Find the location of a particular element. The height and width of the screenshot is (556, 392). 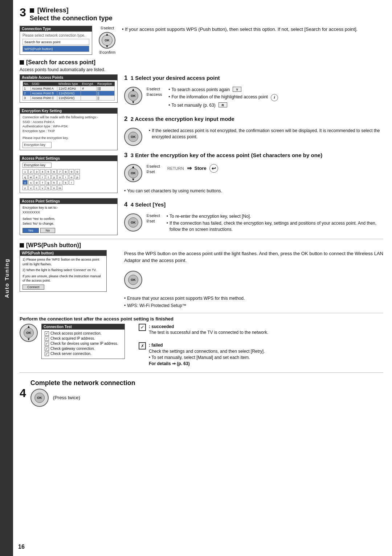

kb-key: i is located at coordinates (66, 177).